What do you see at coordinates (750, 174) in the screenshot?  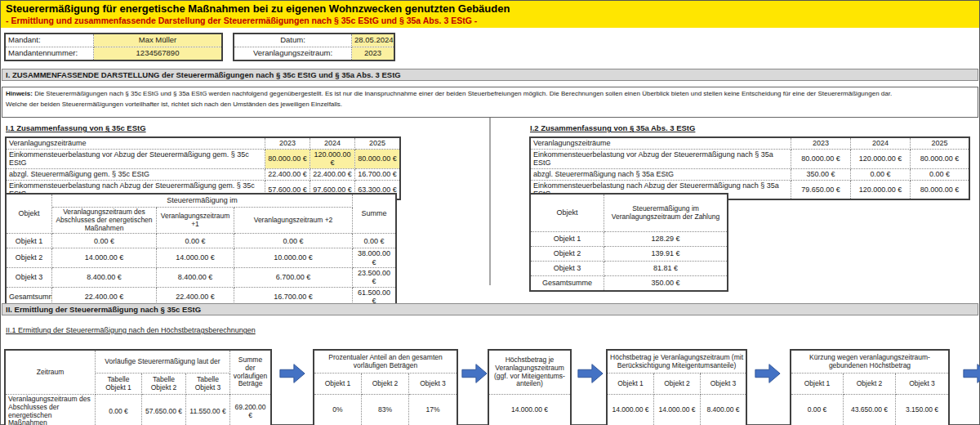 I see `table-row: abzgl. Steuerermäßigung nach § 35a EStG …` at bounding box center [750, 174].